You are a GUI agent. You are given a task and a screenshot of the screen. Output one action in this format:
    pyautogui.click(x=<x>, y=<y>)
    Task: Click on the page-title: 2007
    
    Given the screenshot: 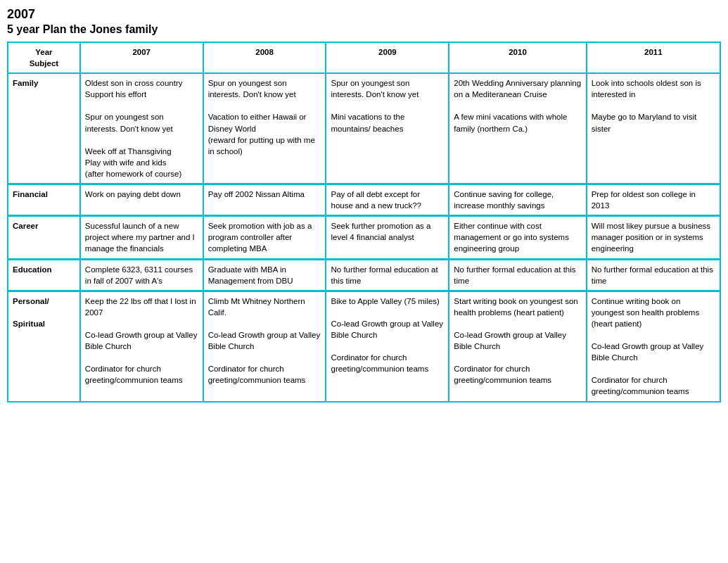 What is the action you would take?
    pyautogui.click(x=364, y=14)
    